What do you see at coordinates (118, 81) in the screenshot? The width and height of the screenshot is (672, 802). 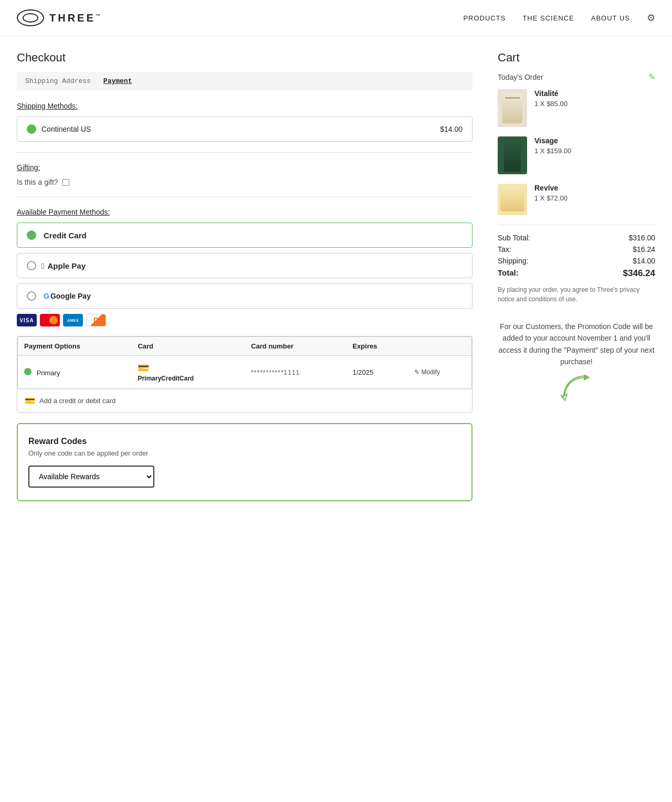 I see `breadcrumb-payment: Payment` at bounding box center [118, 81].